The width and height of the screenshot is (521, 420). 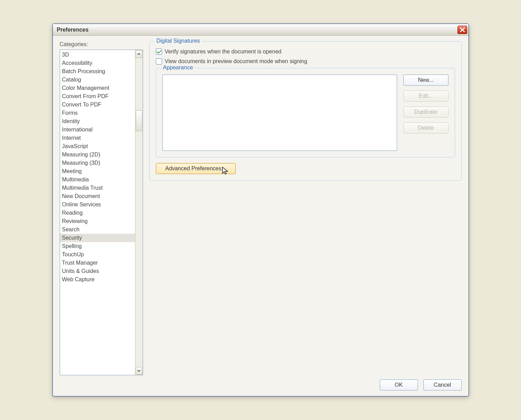 I want to click on edit-button: Edit..., so click(x=426, y=96).